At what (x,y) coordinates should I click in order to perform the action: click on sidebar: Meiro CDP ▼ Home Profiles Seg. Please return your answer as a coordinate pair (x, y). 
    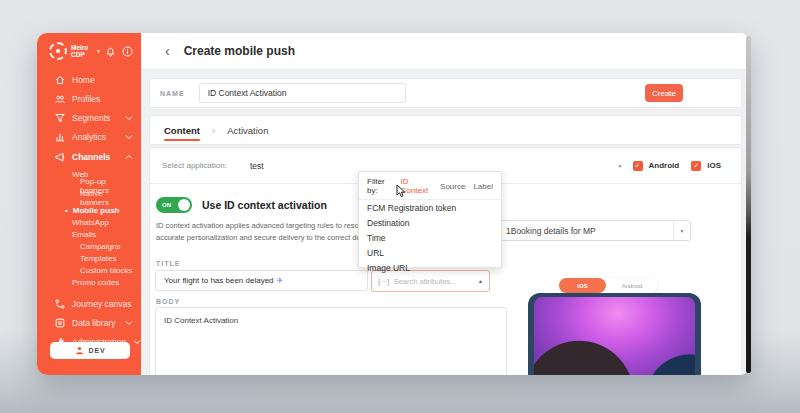
    Looking at the image, I should click on (89, 204).